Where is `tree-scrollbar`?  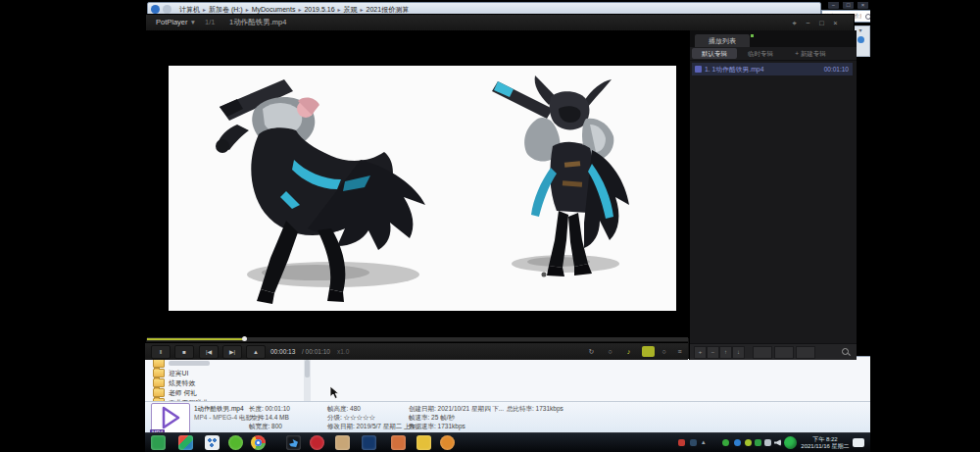 tree-scrollbar is located at coordinates (308, 379).